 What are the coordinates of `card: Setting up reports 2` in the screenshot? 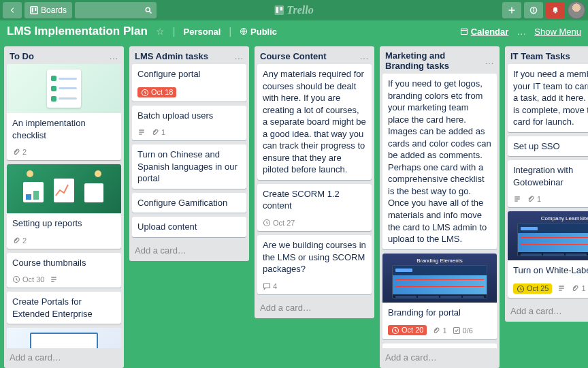 It's located at (64, 206).